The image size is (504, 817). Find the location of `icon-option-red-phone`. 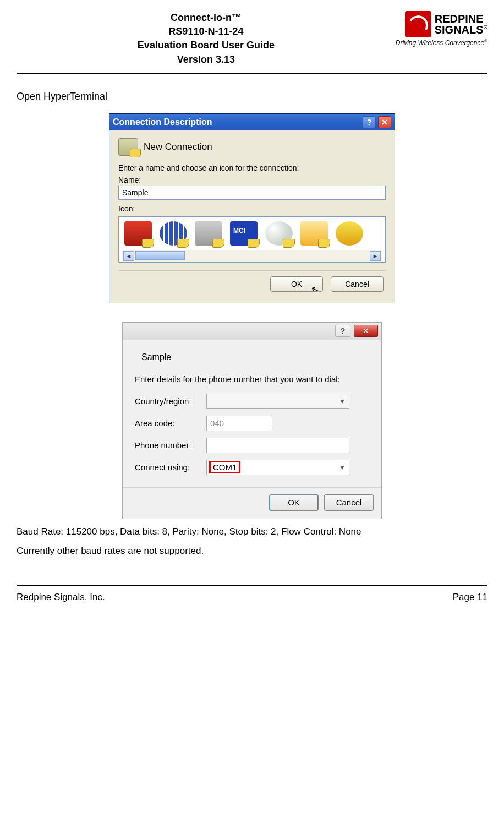

icon-option-red-phone is located at coordinates (138, 233).